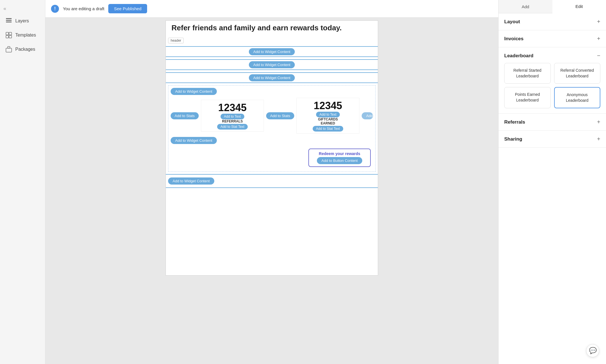 The height and width of the screenshot is (364, 606). I want to click on draft-icon: !, so click(55, 9).